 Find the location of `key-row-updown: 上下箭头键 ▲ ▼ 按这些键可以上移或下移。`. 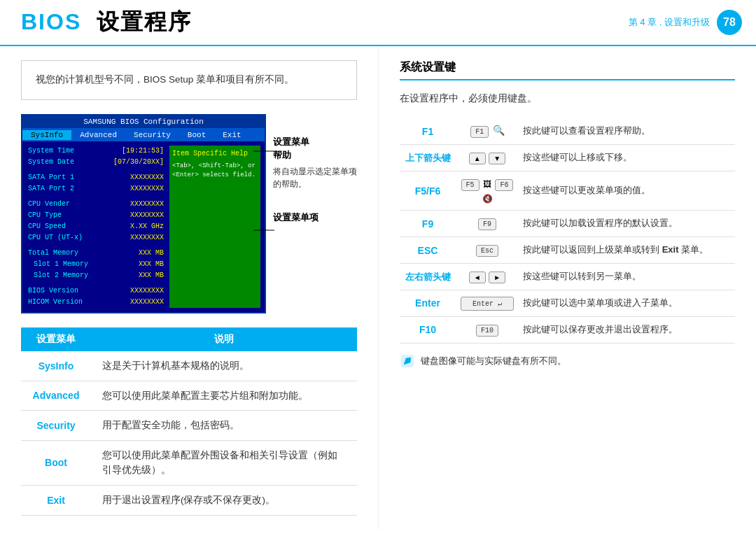

key-row-updown: 上下箭头键 ▲ ▼ 按这些键可以上移或下移。 is located at coordinates (567, 158).